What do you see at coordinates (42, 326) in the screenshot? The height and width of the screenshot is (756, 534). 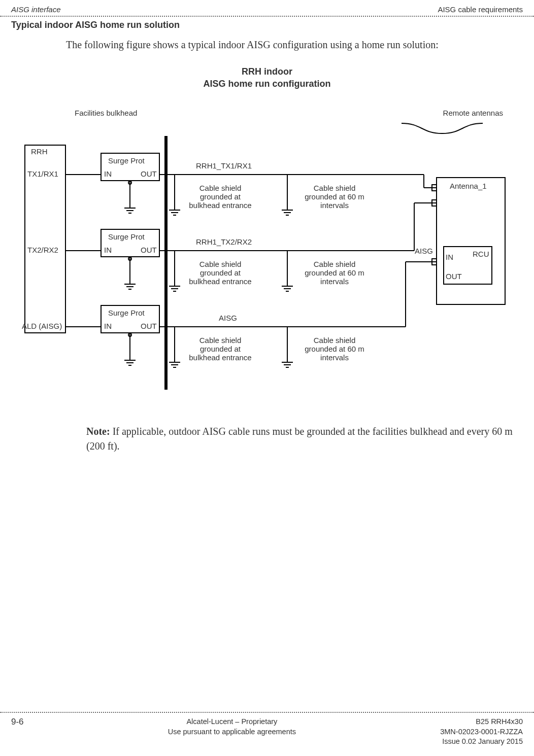 I see `label-ald-aisg: ALD (AISG)` at bounding box center [42, 326].